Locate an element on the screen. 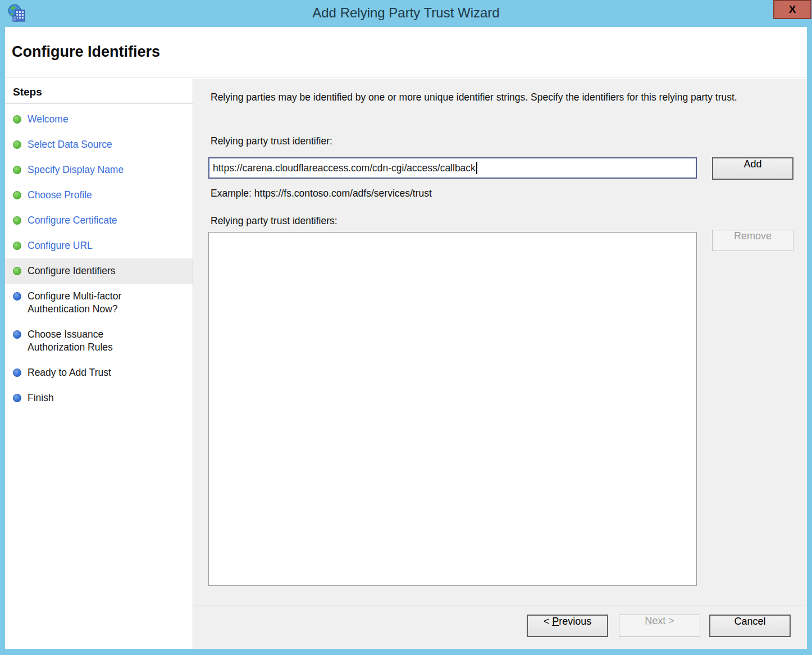 This screenshot has width=812, height=655. page-title: Configure Identifiers is located at coordinates (86, 52).